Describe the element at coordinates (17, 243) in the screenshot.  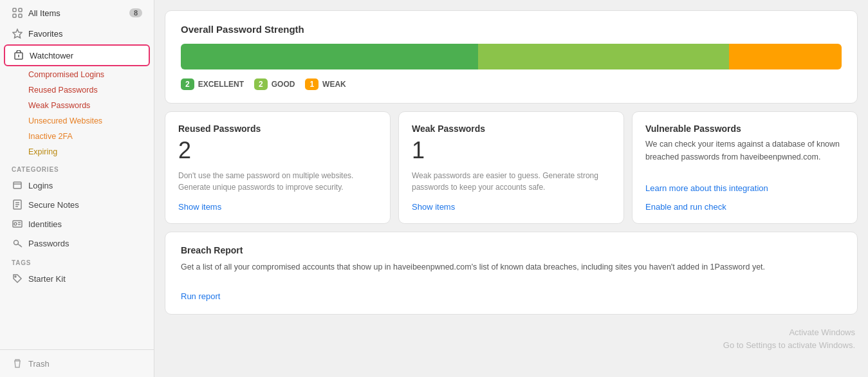
I see `key-icon` at that location.